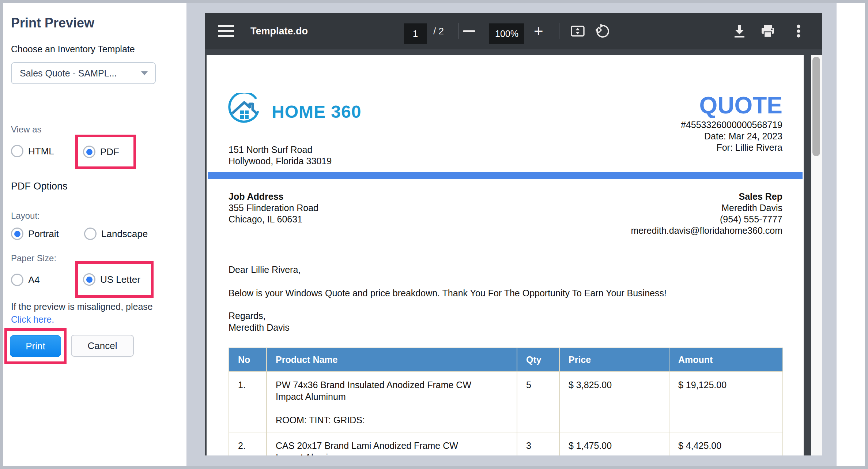 The image size is (868, 469). I want to click on quote-for: For: Lillie Rivera, so click(732, 148).